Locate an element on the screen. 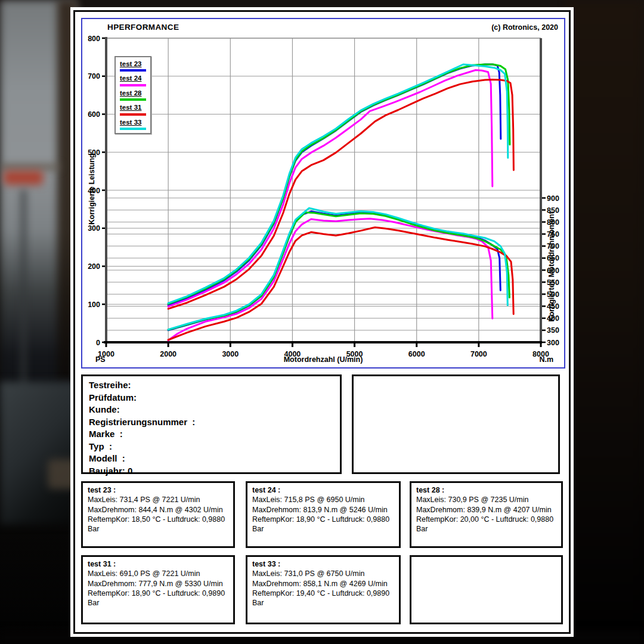  legend-item-test-31: test 31 is located at coordinates (133, 109).